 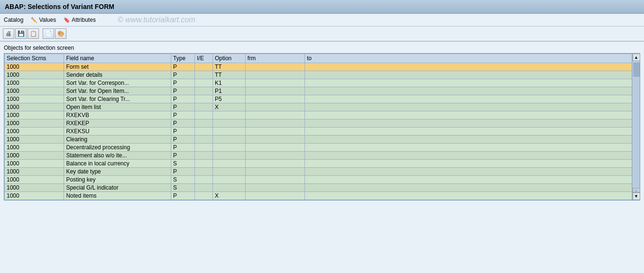 I want to click on table-row: 1000Key date typeP, so click(x=319, y=172).